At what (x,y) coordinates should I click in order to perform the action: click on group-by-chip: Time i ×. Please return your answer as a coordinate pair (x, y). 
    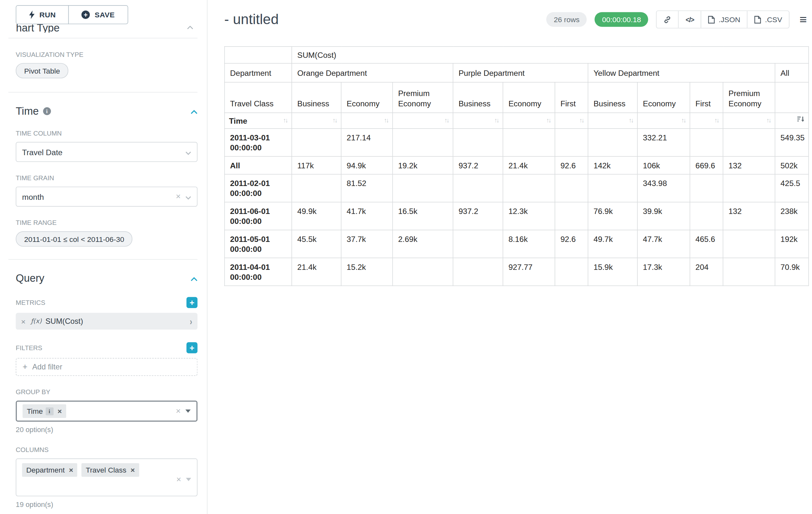
    Looking at the image, I should click on (44, 411).